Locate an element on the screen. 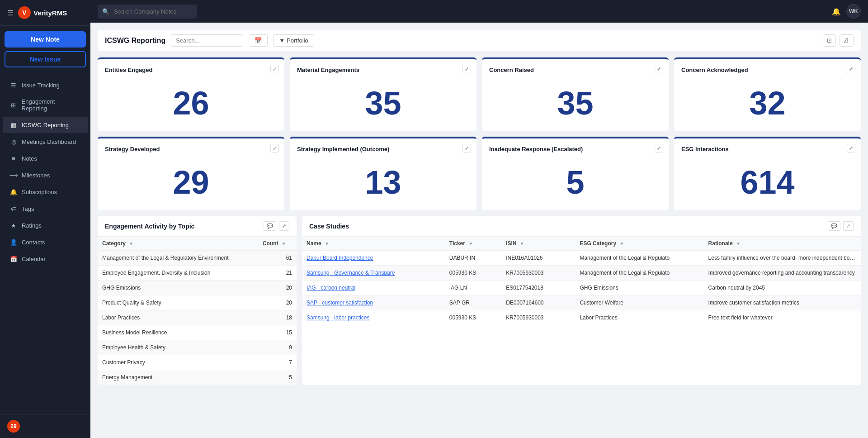  kpi-expand-esg-interactions: ⤢ is located at coordinates (851, 148).